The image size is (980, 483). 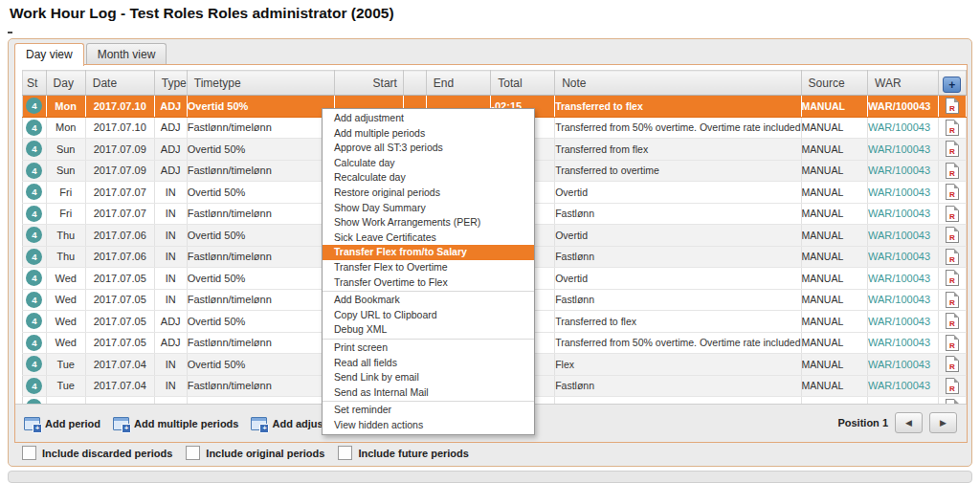 I want to click on menu-item: Debug XML, so click(x=429, y=330).